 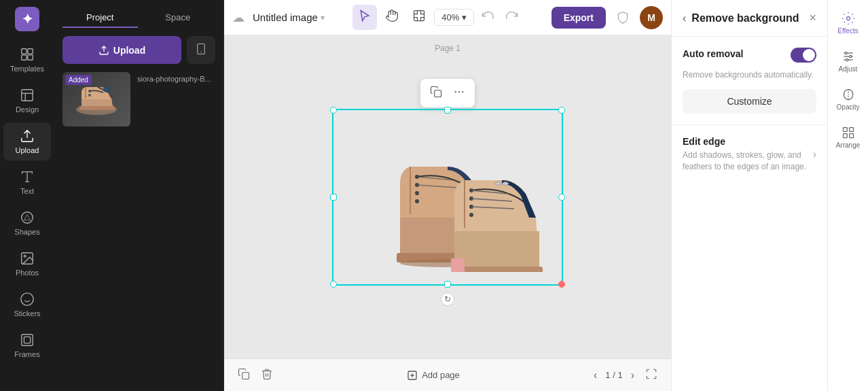 I want to click on zoom-chevron-icon: ▾, so click(x=465, y=18).